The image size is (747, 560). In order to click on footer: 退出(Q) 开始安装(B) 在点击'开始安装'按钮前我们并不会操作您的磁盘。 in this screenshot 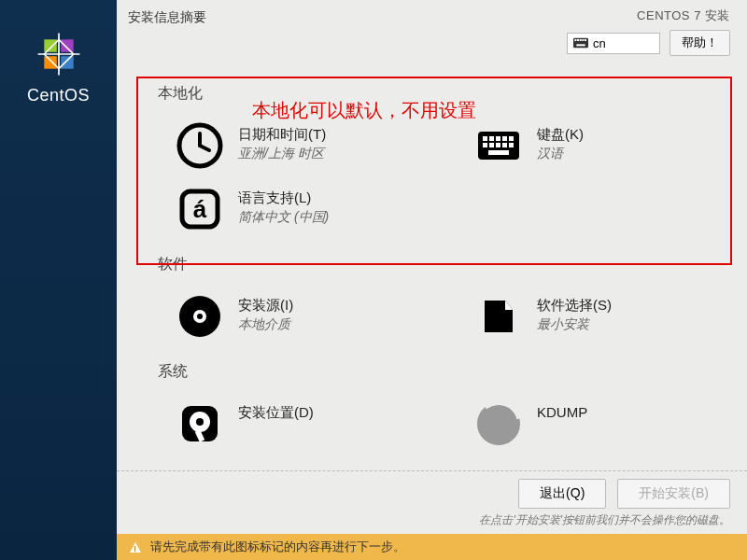, I will do `click(431, 502)`.